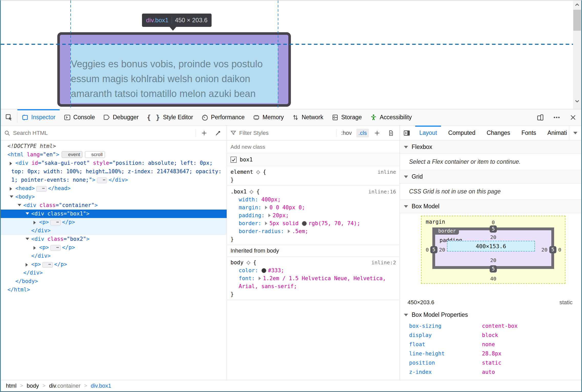  I want to click on margin-bottom-value: 40, so click(493, 279).